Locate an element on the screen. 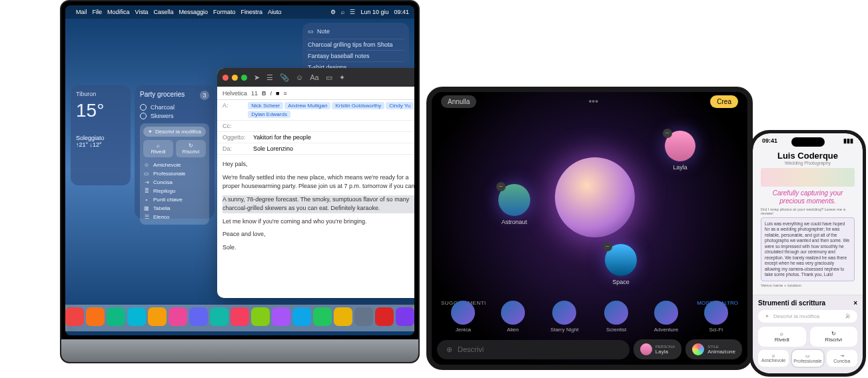  menu-help: Aiuto is located at coordinates (274, 12).